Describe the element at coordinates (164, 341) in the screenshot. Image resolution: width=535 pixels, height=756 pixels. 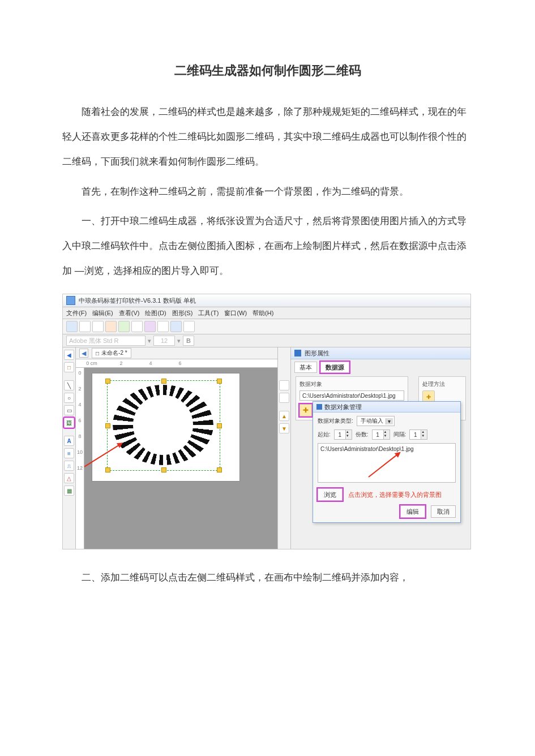
I see `font-size-input: 12` at that location.